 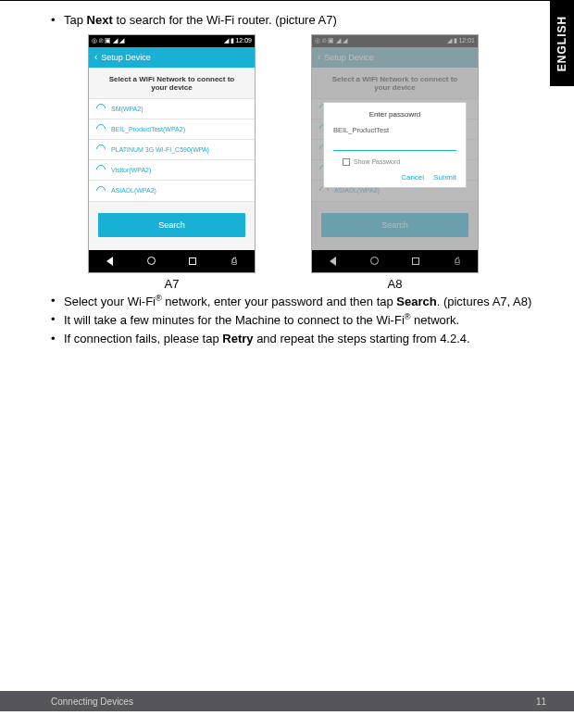 What do you see at coordinates (280, 302) in the screenshot?
I see `text: network, enter your password and then ta…` at bounding box center [280, 302].